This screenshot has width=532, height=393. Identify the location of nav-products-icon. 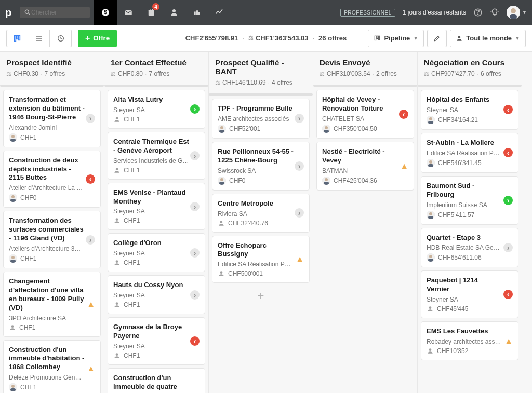
(197, 12).